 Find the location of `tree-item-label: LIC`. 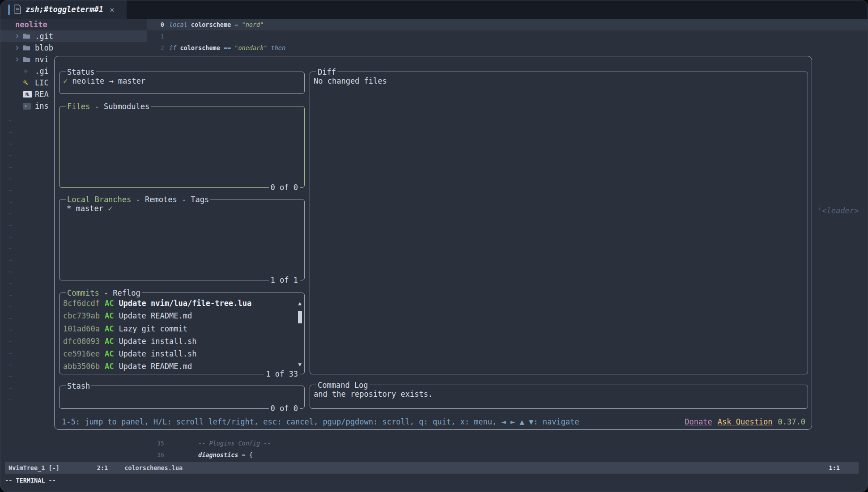

tree-item-label: LIC is located at coordinates (42, 83).